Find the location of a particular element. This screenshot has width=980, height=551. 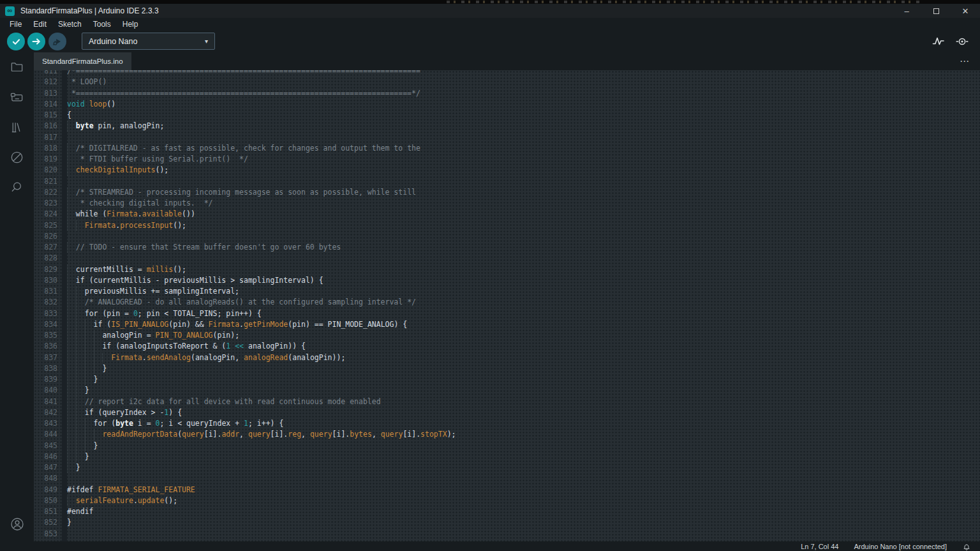

line-number: 811 is located at coordinates (48, 73).